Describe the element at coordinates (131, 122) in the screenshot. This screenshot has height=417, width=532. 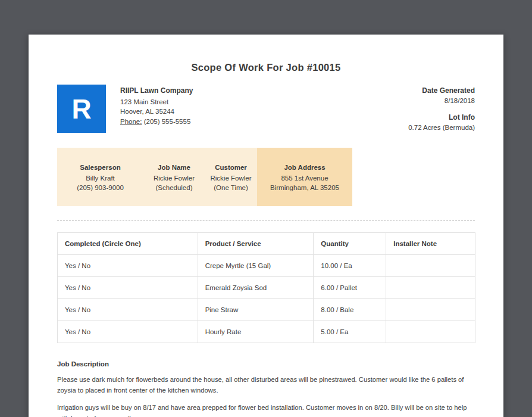
I see `company-phone-label: Phone:` at that location.